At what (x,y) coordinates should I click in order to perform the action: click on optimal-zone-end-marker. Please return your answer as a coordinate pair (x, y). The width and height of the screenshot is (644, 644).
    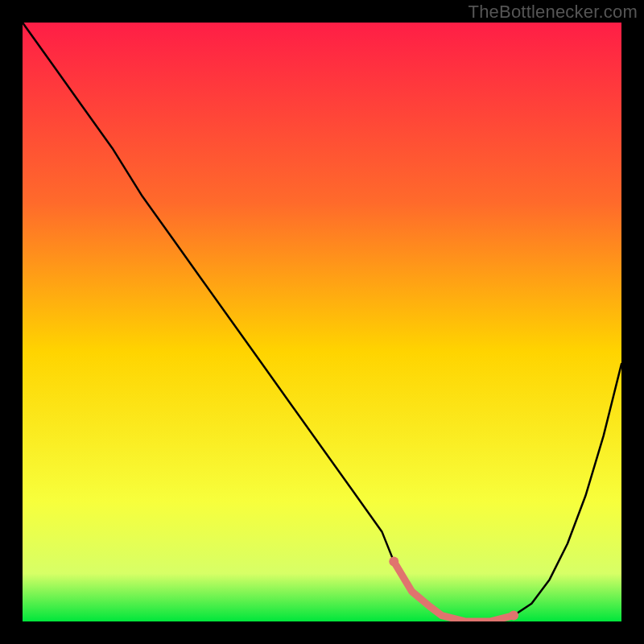
    Looking at the image, I should click on (514, 616).